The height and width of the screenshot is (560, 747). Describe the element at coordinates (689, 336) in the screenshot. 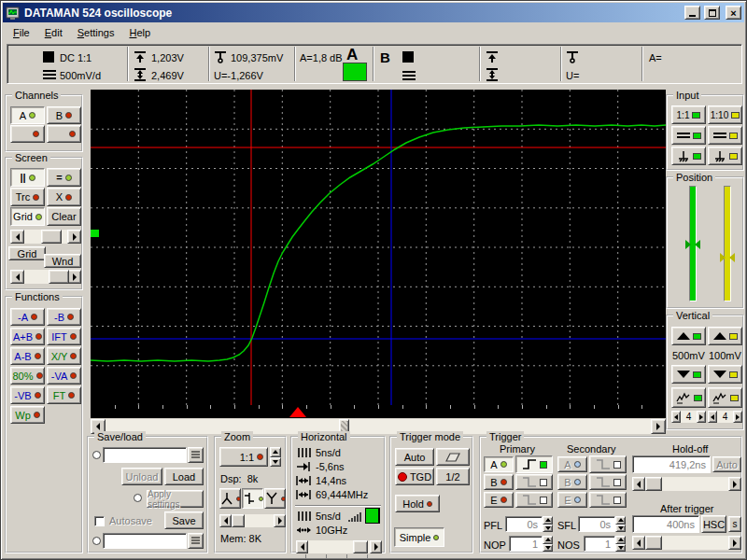

I see `vertical-a-up-button` at that location.